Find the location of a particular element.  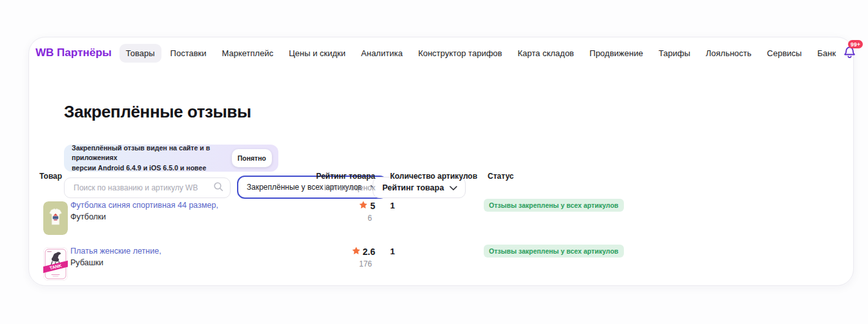

header-rating: Рейтинг товара is located at coordinates (330, 176).